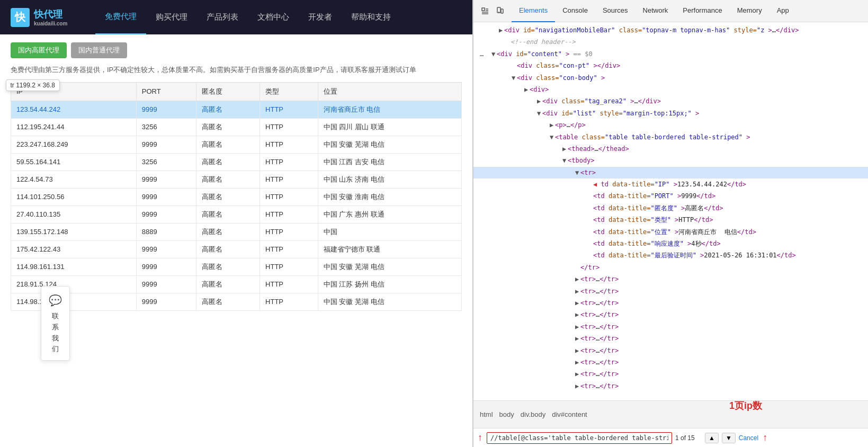  What do you see at coordinates (55, 333) in the screenshot?
I see `contact-label: 联系我们` at bounding box center [55, 333].